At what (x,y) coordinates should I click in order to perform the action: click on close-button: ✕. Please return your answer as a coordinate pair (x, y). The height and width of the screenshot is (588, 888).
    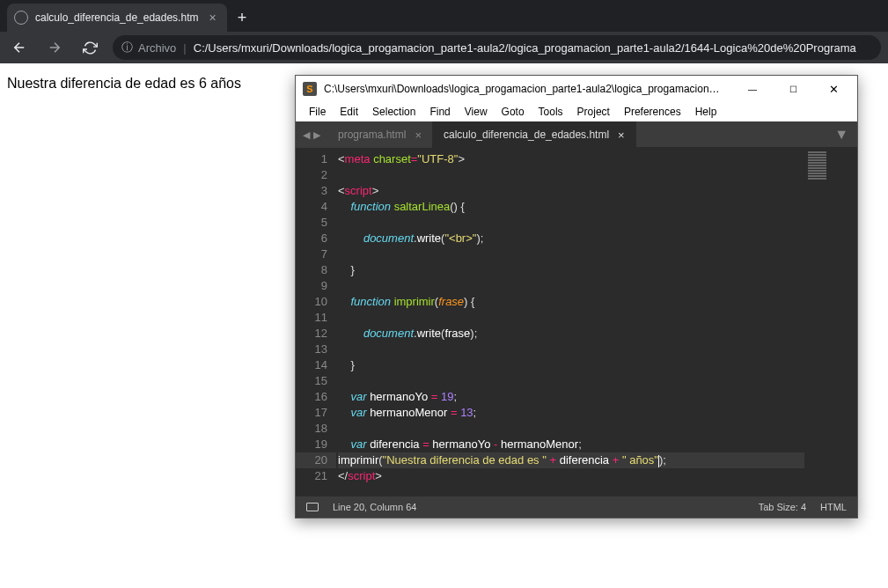
    Looking at the image, I should click on (833, 89).